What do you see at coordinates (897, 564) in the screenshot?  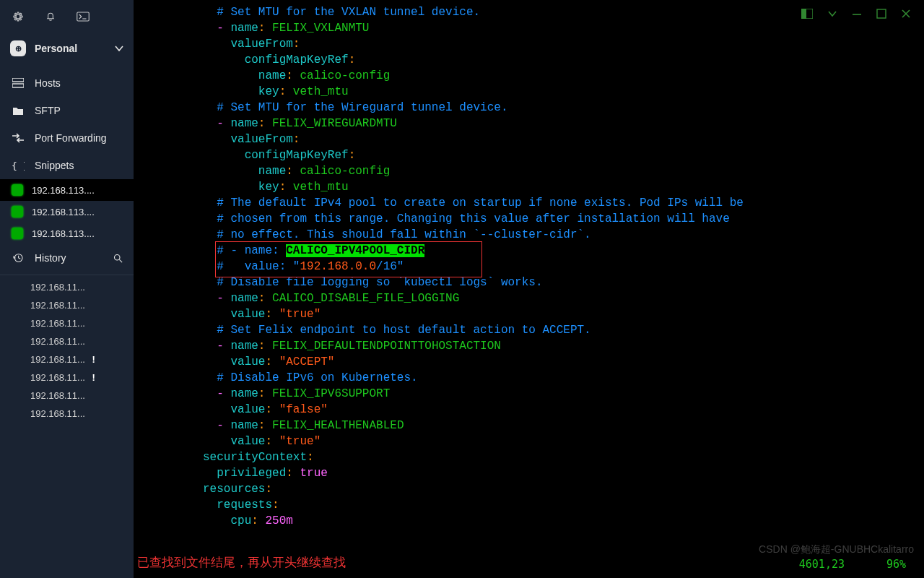 I see `status-percent: 96%` at bounding box center [897, 564].